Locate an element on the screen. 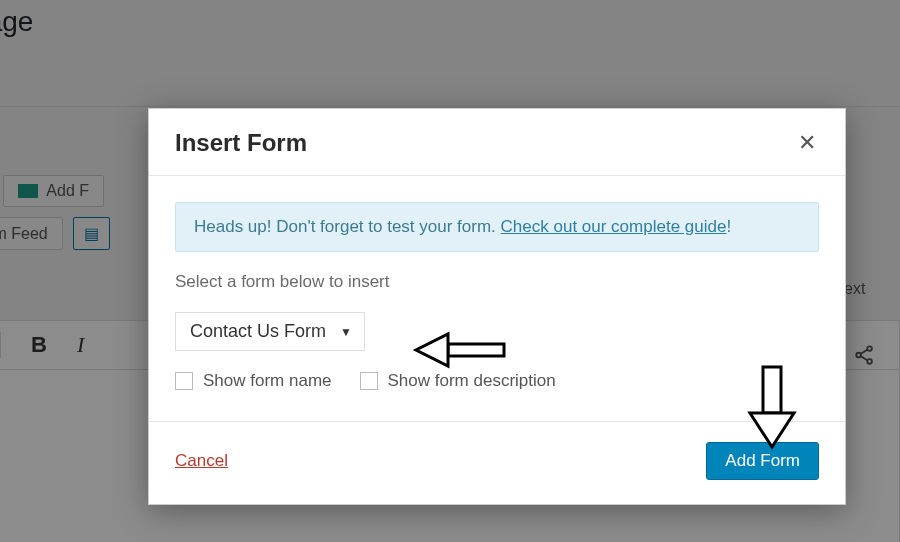  chevron-down-icon: ▼ is located at coordinates (346, 332).